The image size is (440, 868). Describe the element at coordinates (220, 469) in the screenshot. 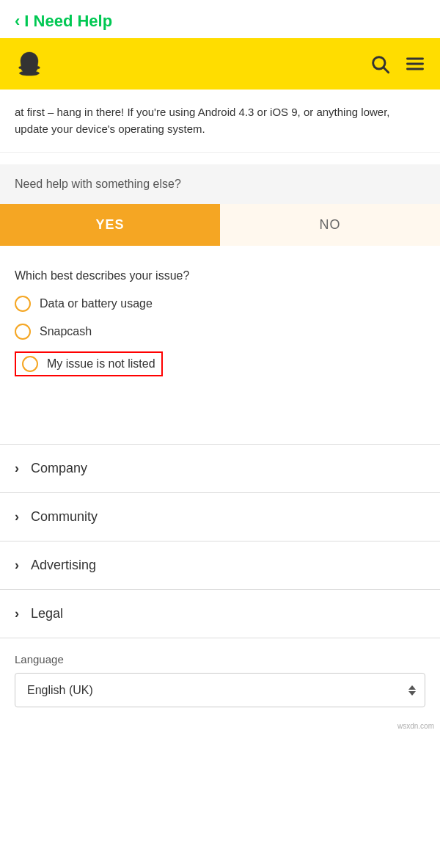

I see `nav-link-company: › Company` at that location.